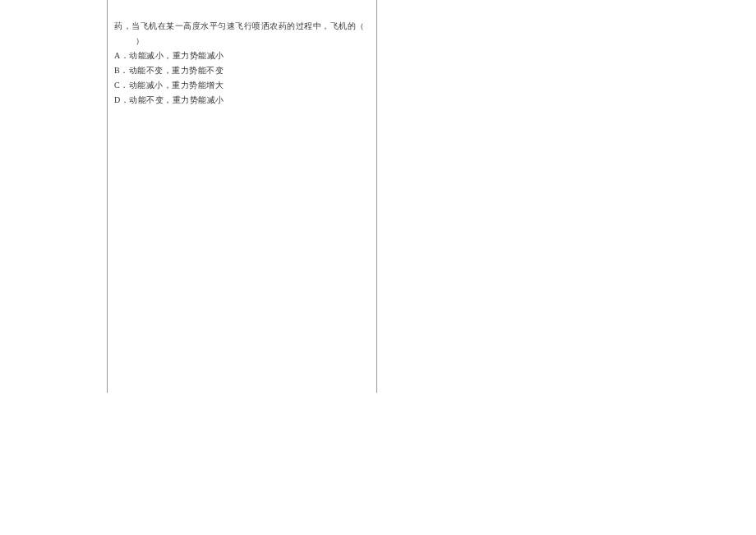 Image resolution: width=756 pixels, height=535 pixels. What do you see at coordinates (242, 34) in the screenshot?
I see `question-stem: 药，当飞机在某一高度水平匀速飞行喷洒农药的过程中，飞机的（）` at bounding box center [242, 34].